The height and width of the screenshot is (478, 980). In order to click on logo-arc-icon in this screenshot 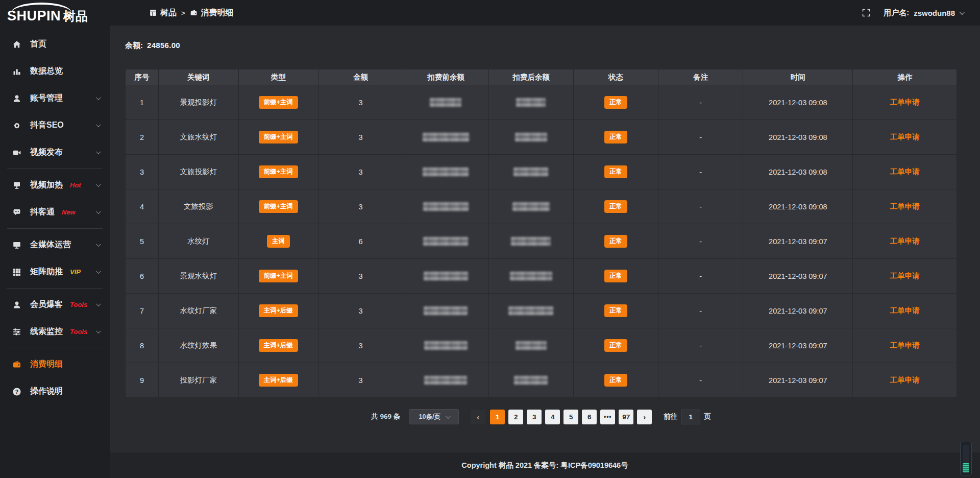, I will do `click(41, 8)`.